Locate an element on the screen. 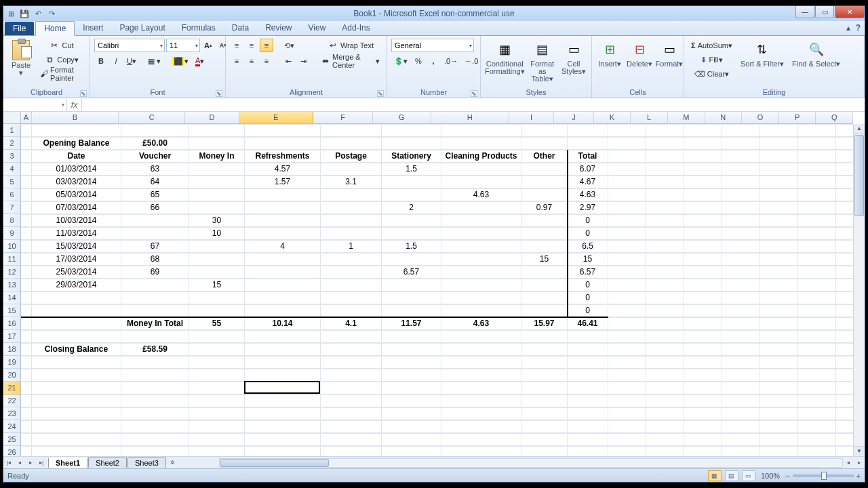  find-select-button: 🔍Find & Select▾ is located at coordinates (816, 54).